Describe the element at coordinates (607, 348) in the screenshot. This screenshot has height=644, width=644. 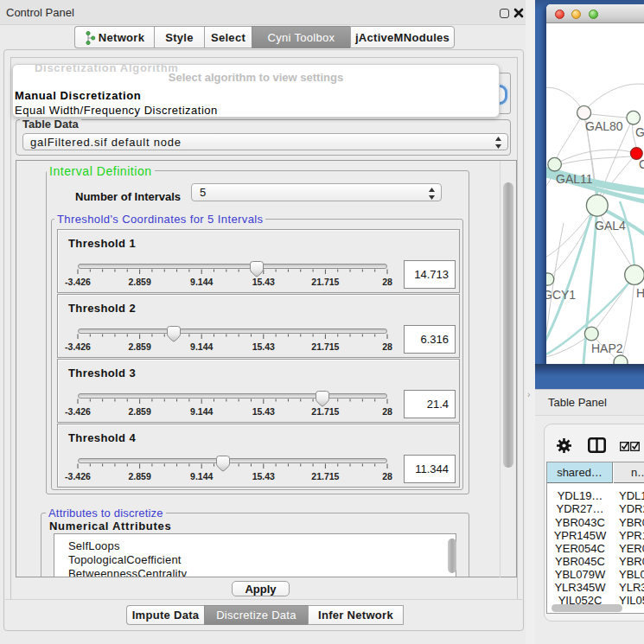
I see `svg-text: HAP2` at that location.